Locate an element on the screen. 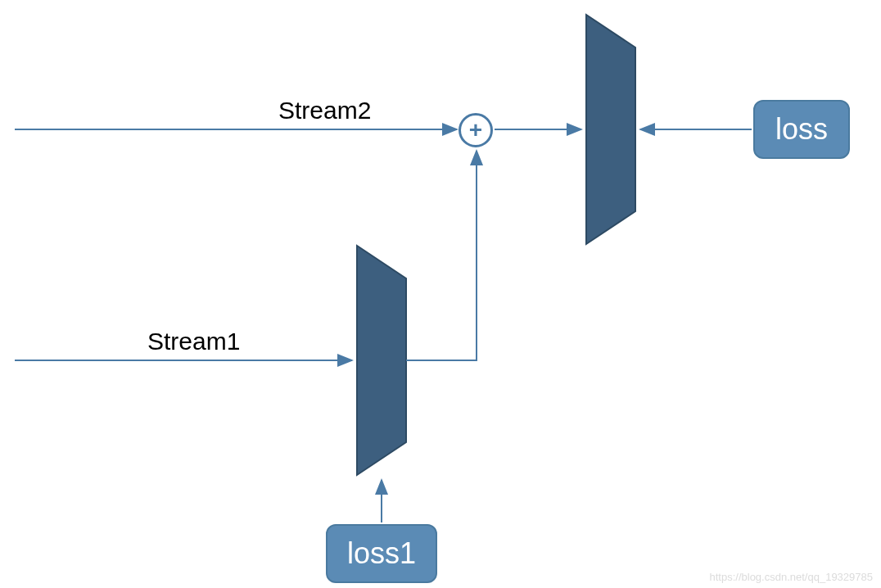 This screenshot has height=588, width=881. block-lower is located at coordinates (382, 360).